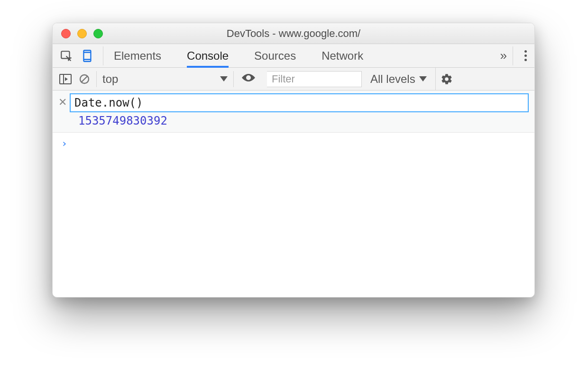 The width and height of the screenshot is (588, 379). Describe the element at coordinates (314, 79) in the screenshot. I see `console-filter-input: Filter` at that location.